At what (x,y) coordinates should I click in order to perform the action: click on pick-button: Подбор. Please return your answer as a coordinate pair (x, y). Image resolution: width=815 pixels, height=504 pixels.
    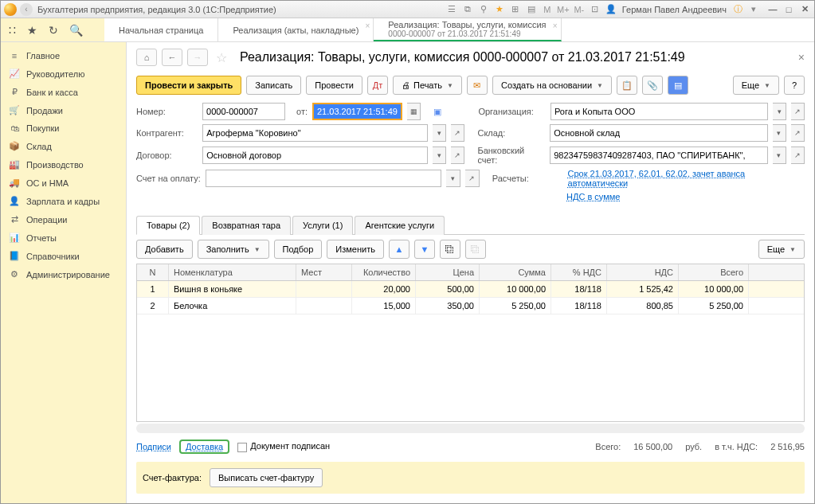
    Looking at the image, I should click on (298, 249).